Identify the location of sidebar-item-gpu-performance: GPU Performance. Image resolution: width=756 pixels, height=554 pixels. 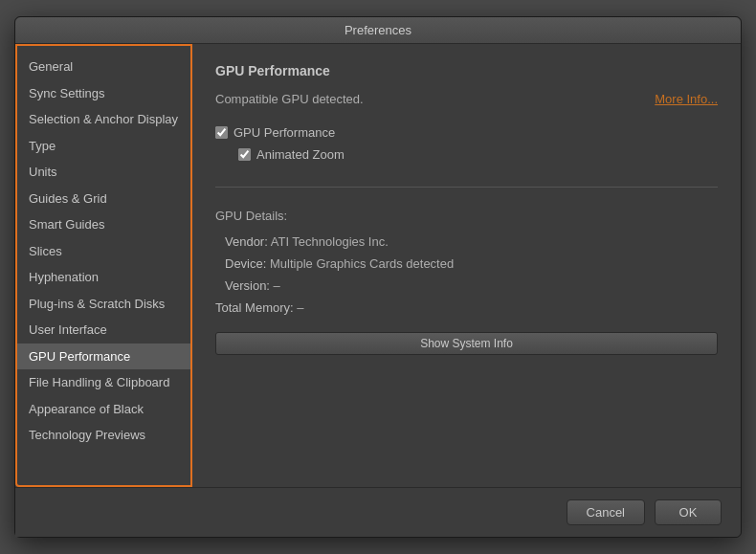
(103, 357).